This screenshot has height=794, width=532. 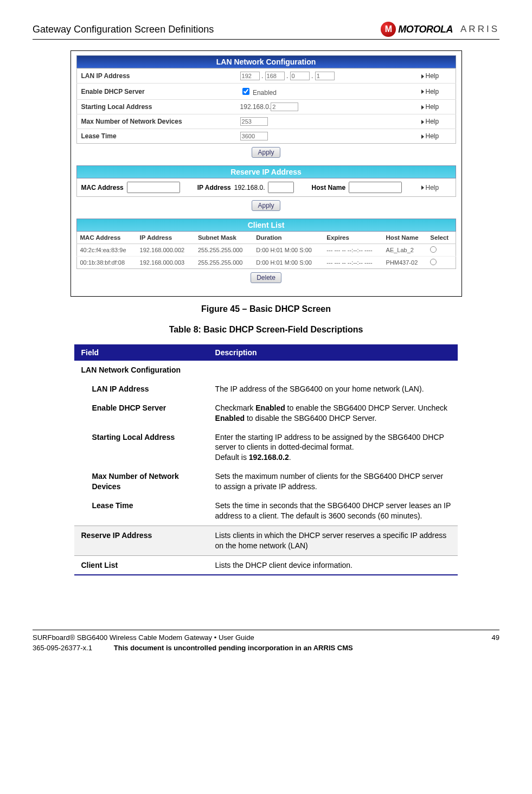 What do you see at coordinates (496, 638) in the screenshot?
I see `footer-page-number: 49` at bounding box center [496, 638].